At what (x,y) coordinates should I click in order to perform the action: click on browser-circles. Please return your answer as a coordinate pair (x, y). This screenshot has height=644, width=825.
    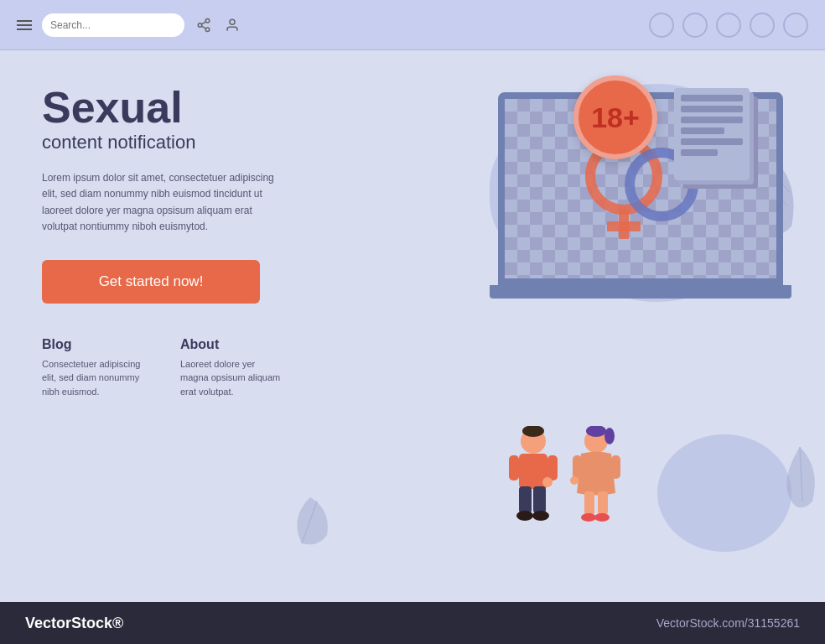
    Looking at the image, I should click on (729, 25).